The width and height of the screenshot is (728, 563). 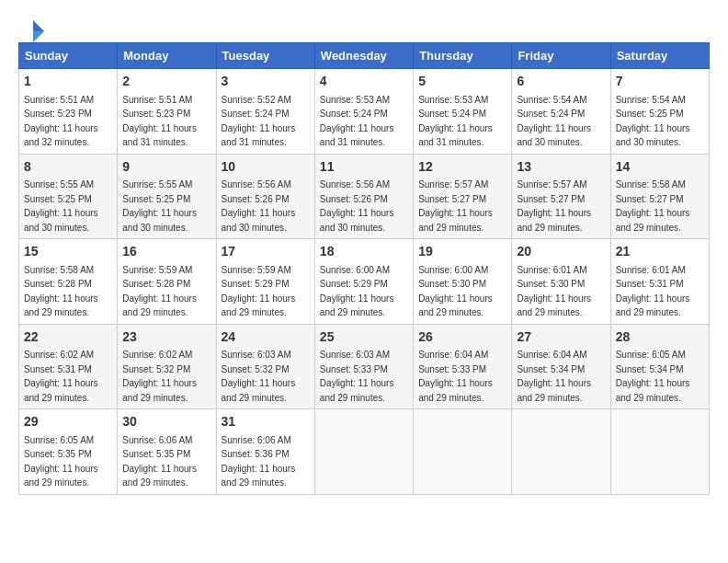 I want to click on day-info: Sunrise: 6:01 AMSunset: 5:31 PMDaylight:…, so click(x=653, y=292).